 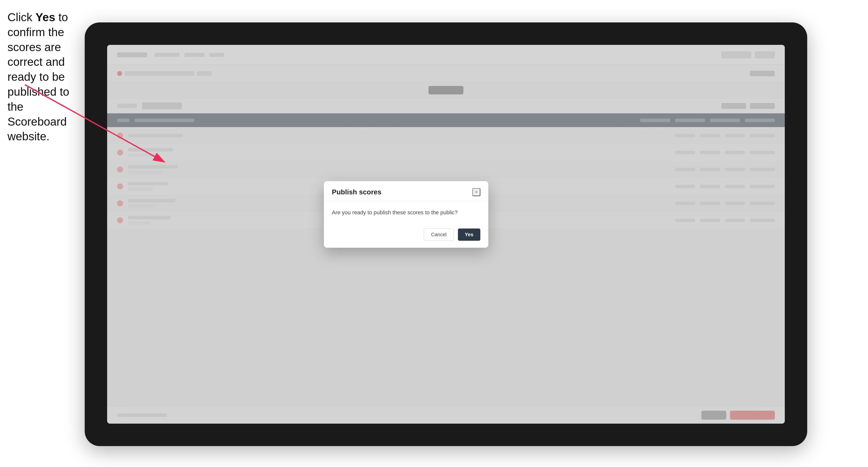 I want to click on instruction-part2: to confirm the scores are correct and re…, so click(x=38, y=77).